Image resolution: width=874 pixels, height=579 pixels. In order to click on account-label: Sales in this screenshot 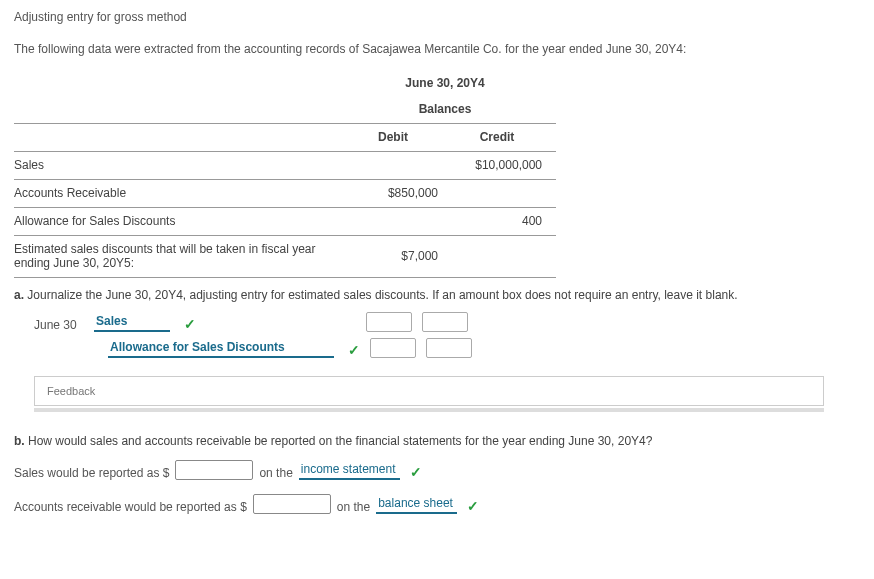, I will do `click(112, 321)`.